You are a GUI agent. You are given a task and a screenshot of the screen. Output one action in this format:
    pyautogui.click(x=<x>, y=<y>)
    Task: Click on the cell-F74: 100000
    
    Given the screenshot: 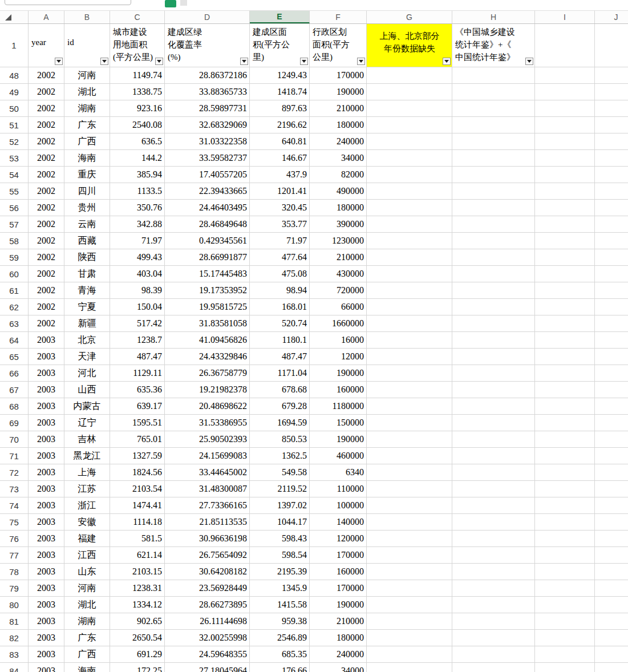 What is the action you would take?
    pyautogui.click(x=338, y=505)
    